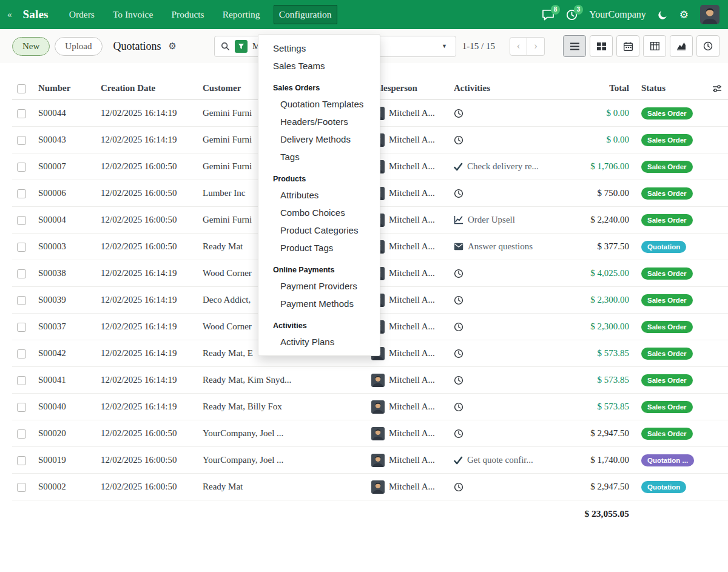 The width and height of the screenshot is (728, 572). What do you see at coordinates (518, 46) in the screenshot?
I see `pager-previous-button: ‹` at bounding box center [518, 46].